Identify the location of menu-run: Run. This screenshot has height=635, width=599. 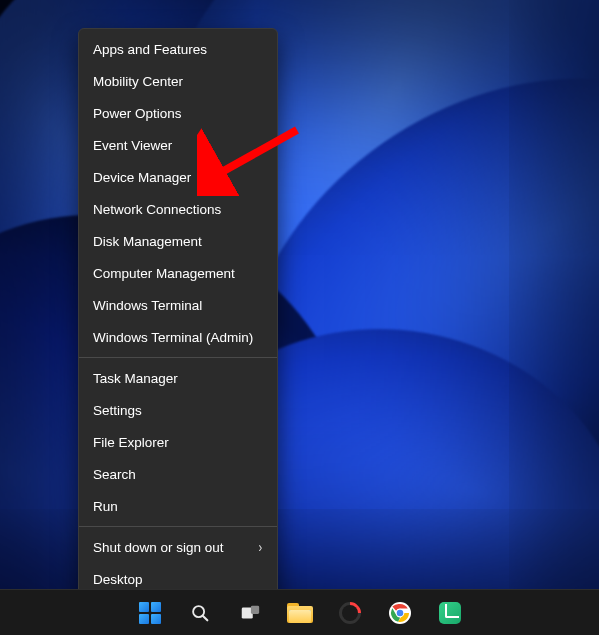
(178, 506).